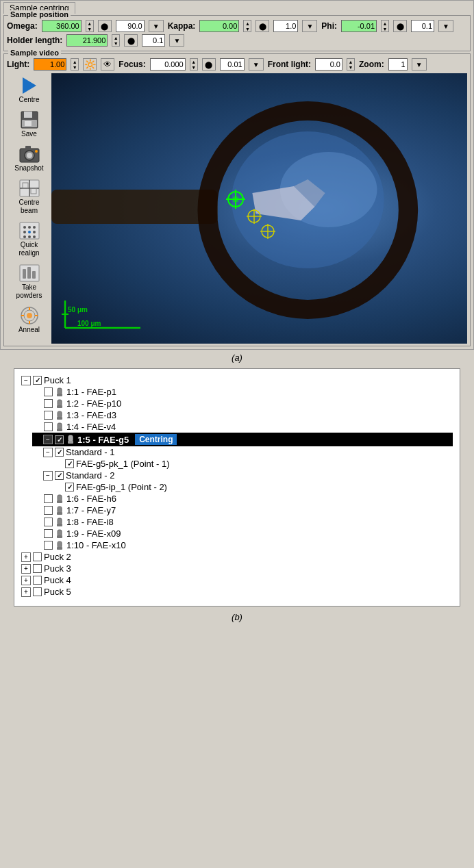 Image resolution: width=474 pixels, height=868 pixels. Describe the element at coordinates (29, 281) in the screenshot. I see `take-powders-button: Take powders` at that location.